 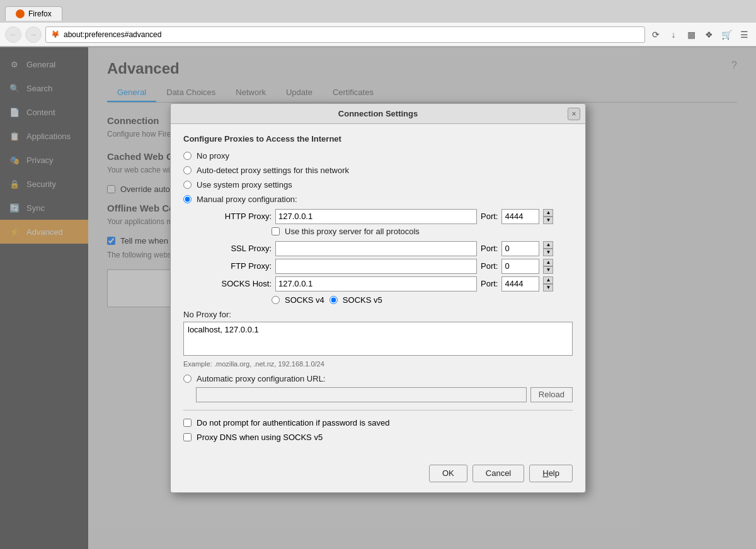 What do you see at coordinates (378, 113) in the screenshot?
I see `dialog-title: Connection Settings` at bounding box center [378, 113].